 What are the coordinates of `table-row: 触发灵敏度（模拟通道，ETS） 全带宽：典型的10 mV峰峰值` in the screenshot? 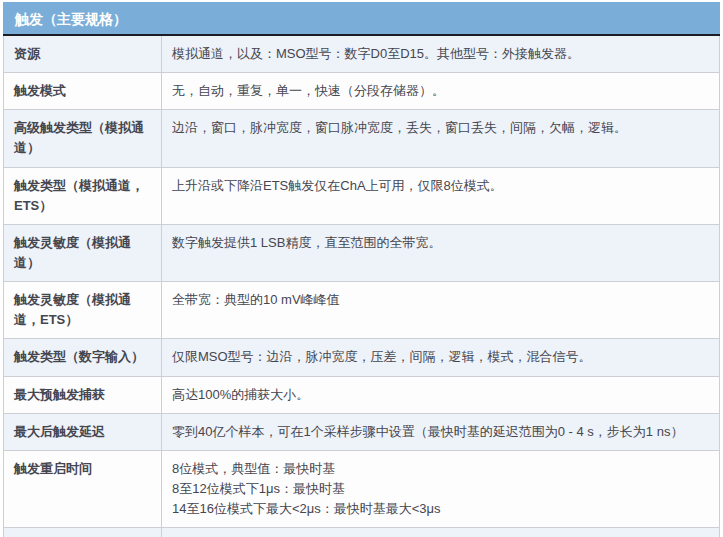 It's located at (362, 310).